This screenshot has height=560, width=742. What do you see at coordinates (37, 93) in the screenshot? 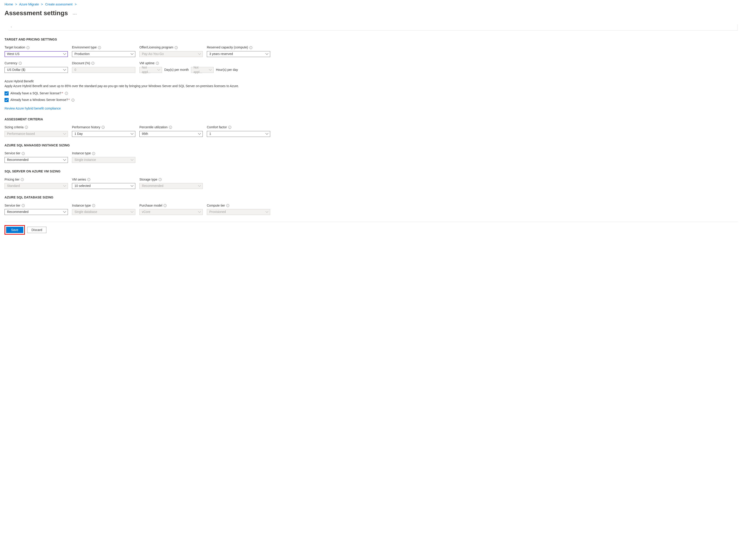
I see `label-sql-license: Already have a SQL Server license?*` at bounding box center [37, 93].